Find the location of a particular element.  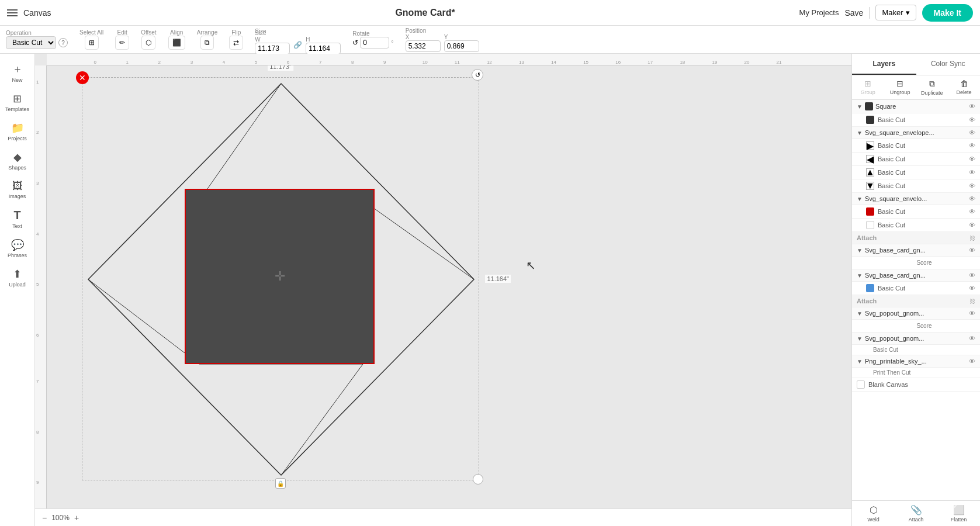

zoom-out-button: − is located at coordinates (44, 518).